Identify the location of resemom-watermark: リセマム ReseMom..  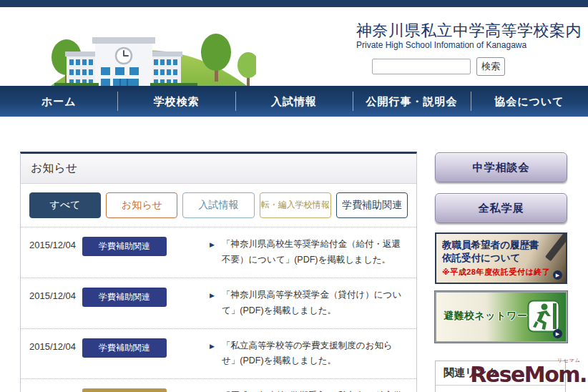
(528, 375).